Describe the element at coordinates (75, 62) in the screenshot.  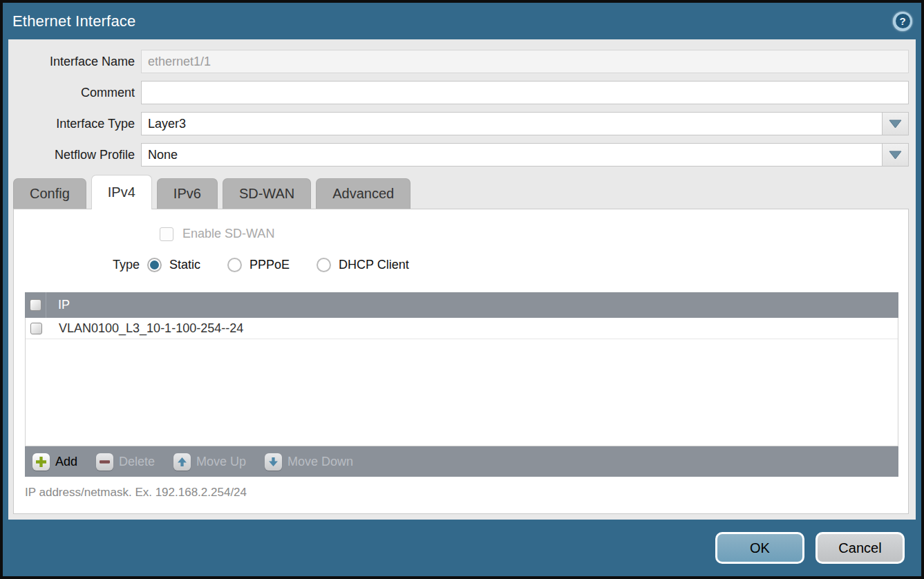
I see `interface-name-label: Interface Name` at that location.